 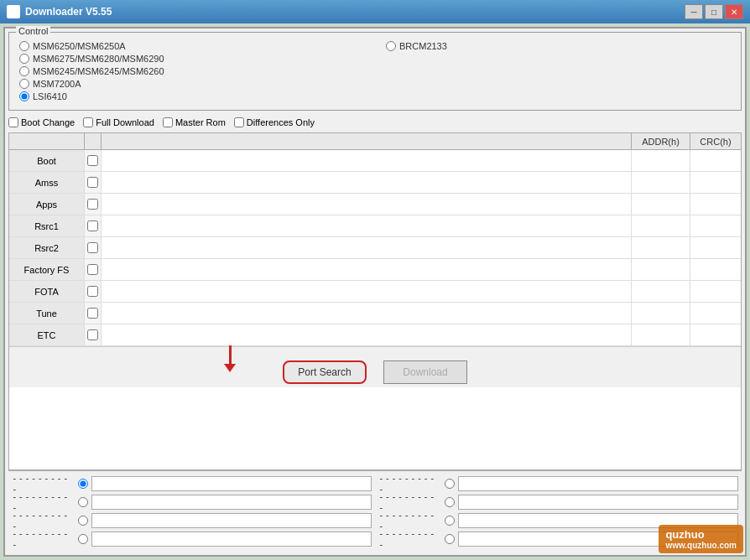 I want to click on row-tune-check, so click(x=93, y=314).